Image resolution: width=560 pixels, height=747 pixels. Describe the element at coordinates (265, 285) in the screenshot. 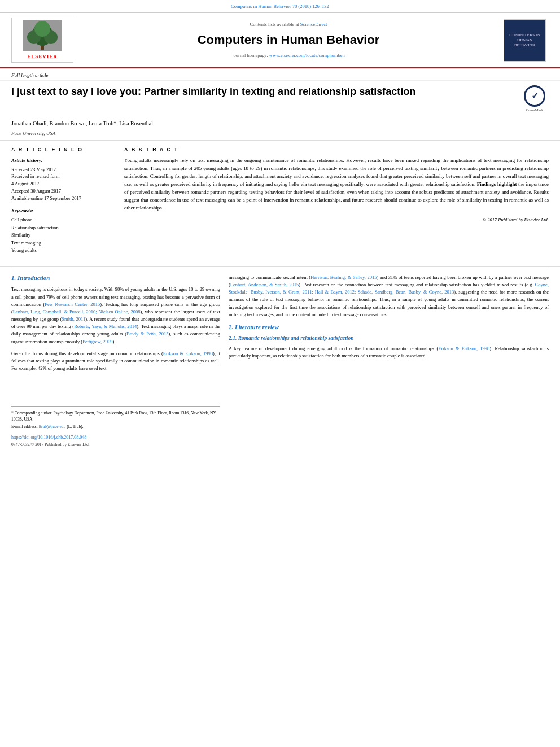

I see `ref-lenhart2015: Lenhart, Anderson, & Smith, 2015` at that location.